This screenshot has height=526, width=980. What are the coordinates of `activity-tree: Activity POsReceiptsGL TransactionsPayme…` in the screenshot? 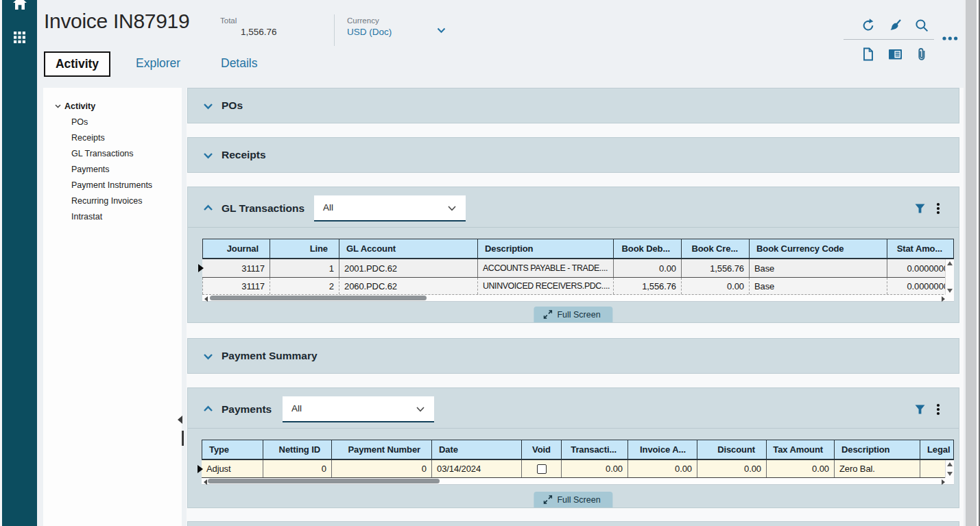 It's located at (112, 307).